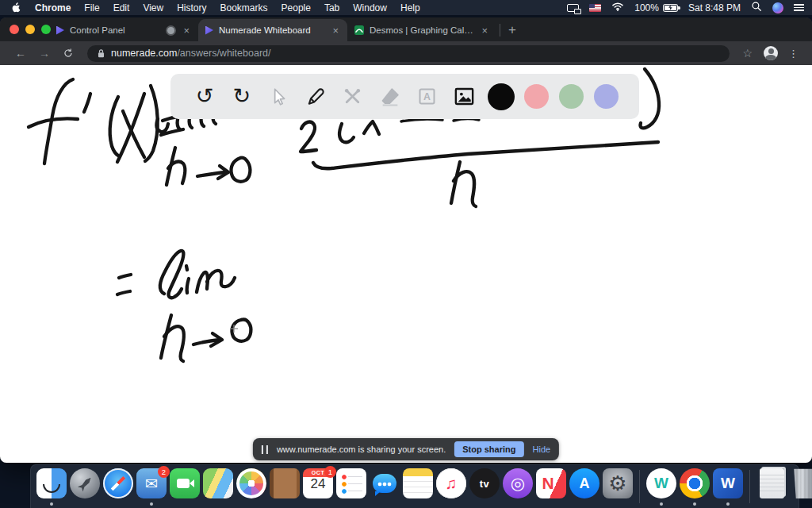 The height and width of the screenshot is (508, 812). I want to click on siri-icon, so click(778, 8).